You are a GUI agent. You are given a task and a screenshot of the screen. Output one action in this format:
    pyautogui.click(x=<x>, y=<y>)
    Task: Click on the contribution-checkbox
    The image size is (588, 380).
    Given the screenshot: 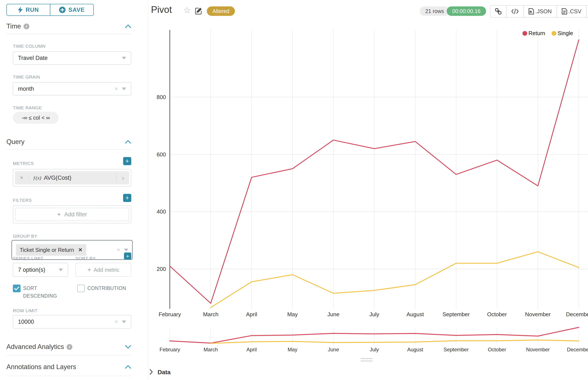 What is the action you would take?
    pyautogui.click(x=81, y=288)
    